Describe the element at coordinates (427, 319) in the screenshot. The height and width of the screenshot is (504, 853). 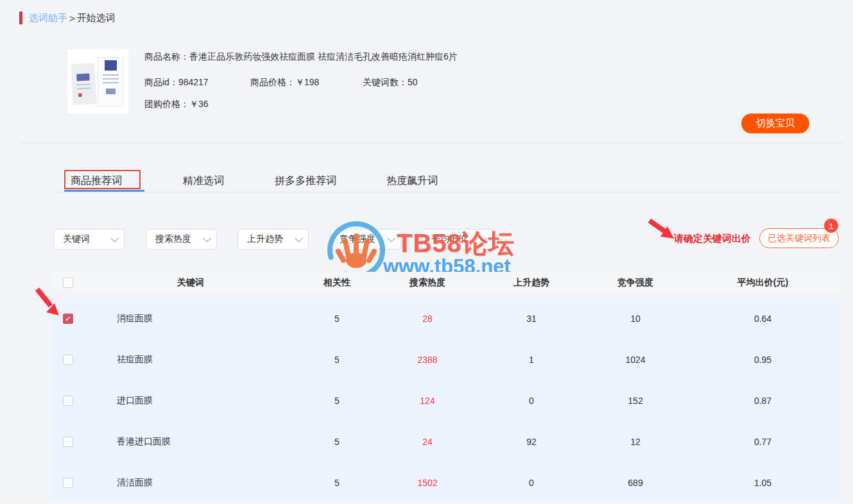
I see `cell-search-heat: 28` at that location.